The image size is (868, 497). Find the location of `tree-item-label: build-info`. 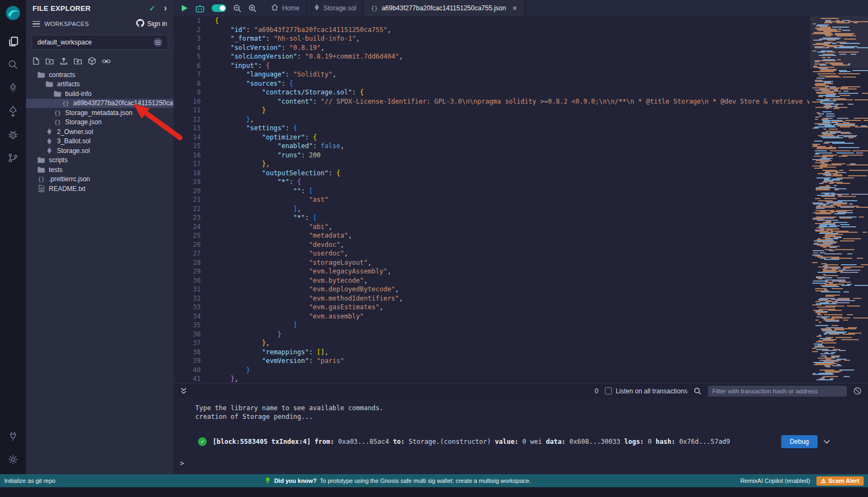

tree-item-label: build-info is located at coordinates (78, 94).